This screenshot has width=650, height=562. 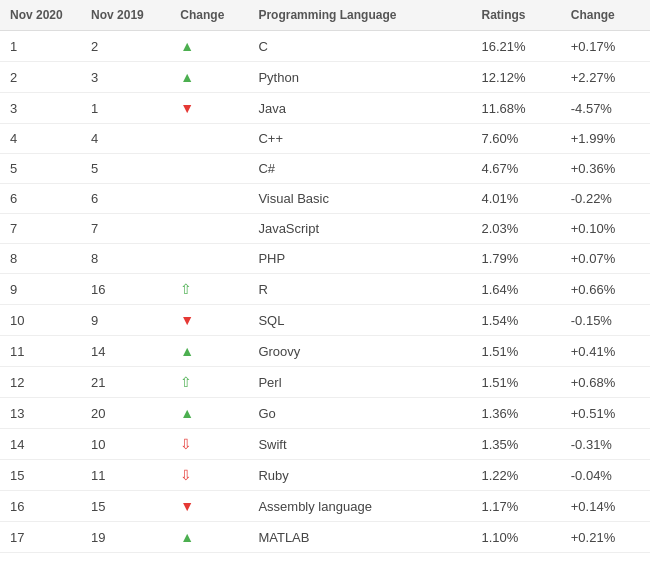 What do you see at coordinates (516, 538) in the screenshot?
I see `rating-value: 1.10%` at bounding box center [516, 538].